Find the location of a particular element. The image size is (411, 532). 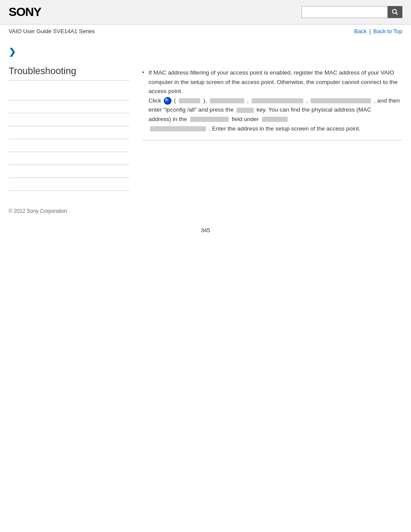

section-divider is located at coordinates (272, 140).